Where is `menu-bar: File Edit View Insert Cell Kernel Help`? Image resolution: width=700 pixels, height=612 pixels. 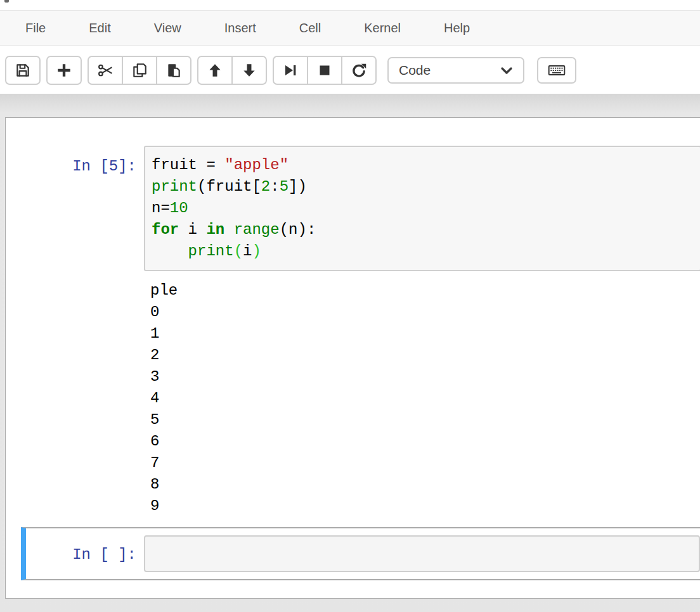 menu-bar: File Edit View Insert Cell Kernel Help is located at coordinates (350, 28).